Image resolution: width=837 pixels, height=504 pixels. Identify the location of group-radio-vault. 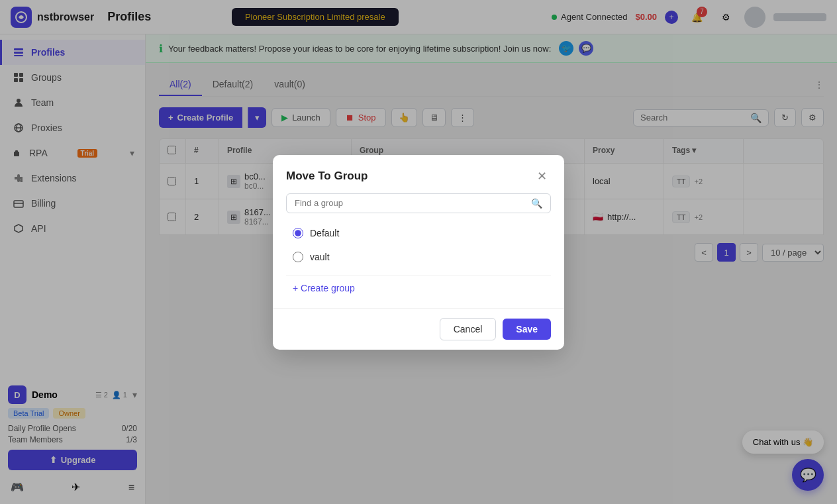
(298, 257).